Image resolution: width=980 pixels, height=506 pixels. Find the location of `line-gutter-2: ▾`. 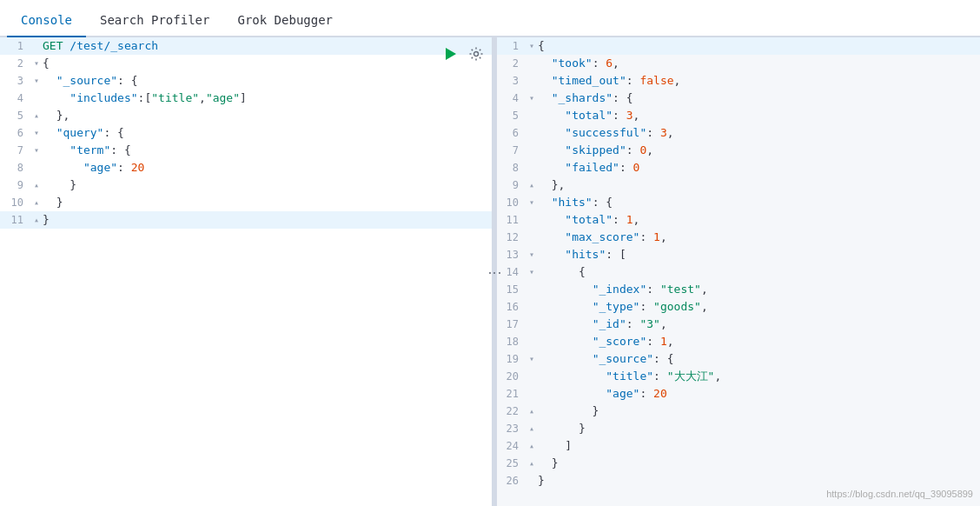

line-gutter-2: ▾ is located at coordinates (36, 63).